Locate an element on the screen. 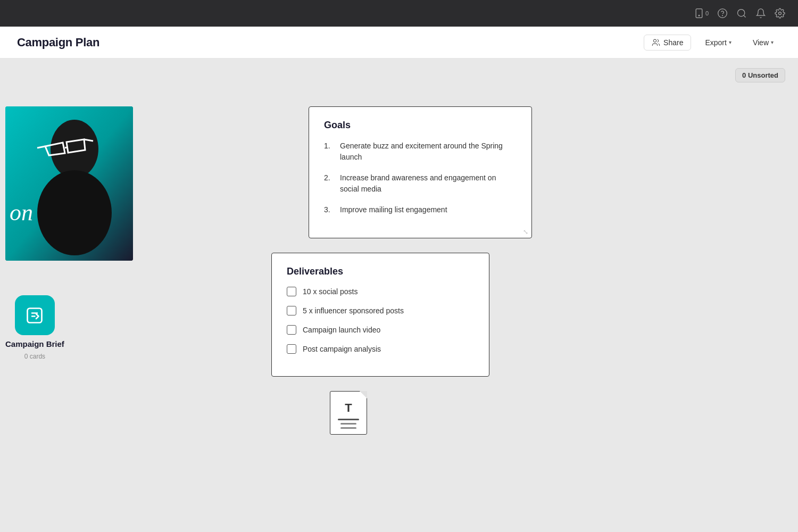  share-button: Share is located at coordinates (667, 43).